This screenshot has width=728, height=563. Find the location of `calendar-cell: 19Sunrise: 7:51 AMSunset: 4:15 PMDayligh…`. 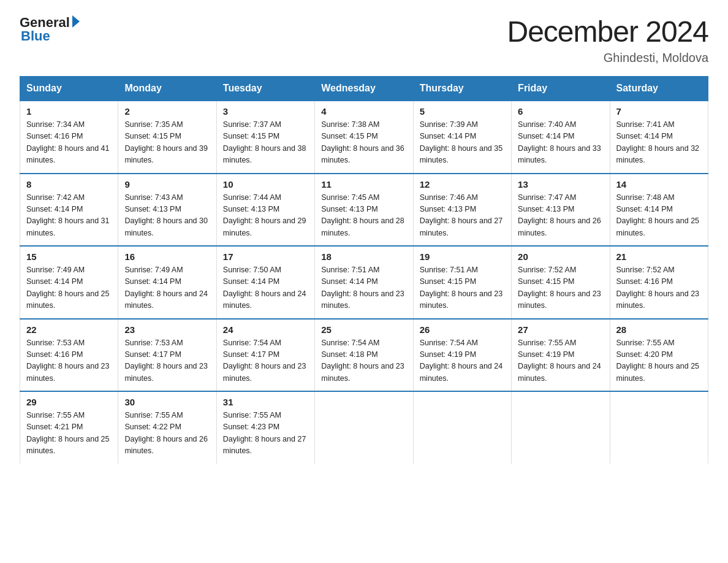

calendar-cell: 19Sunrise: 7:51 AMSunset: 4:15 PMDayligh… is located at coordinates (462, 282).